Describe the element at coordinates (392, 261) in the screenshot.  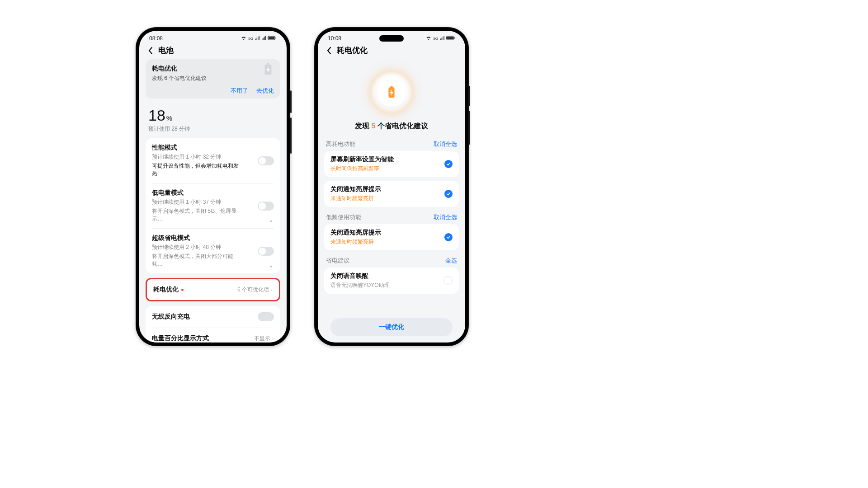
I see `section-tip-header: 省电建议 全选` at that location.